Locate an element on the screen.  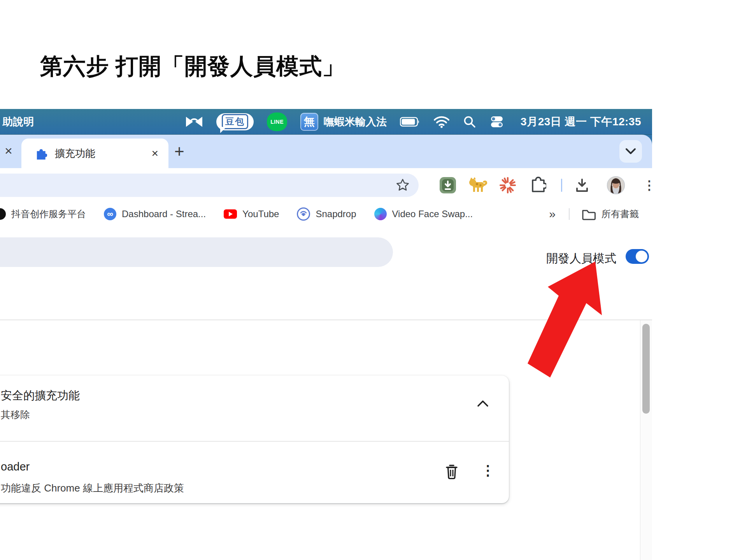
extensions-search-input is located at coordinates (196, 252).